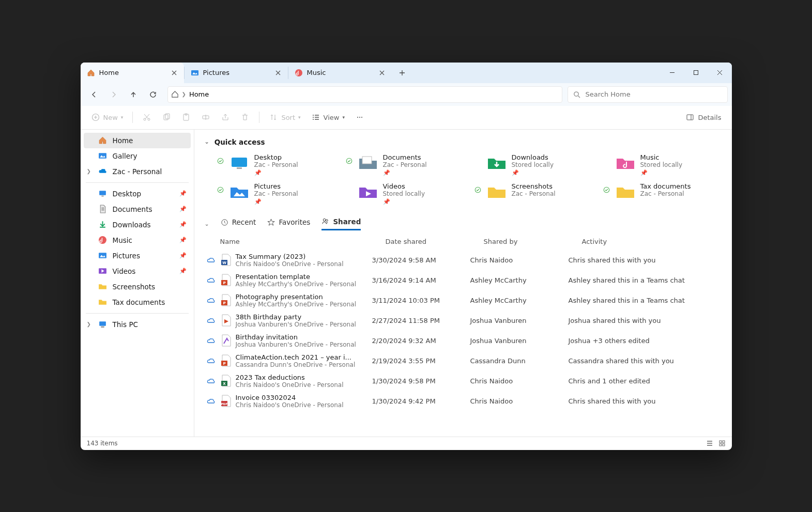 The image size is (812, 512). What do you see at coordinates (108, 117) in the screenshot?
I see `new-button: New ▾` at bounding box center [108, 117].